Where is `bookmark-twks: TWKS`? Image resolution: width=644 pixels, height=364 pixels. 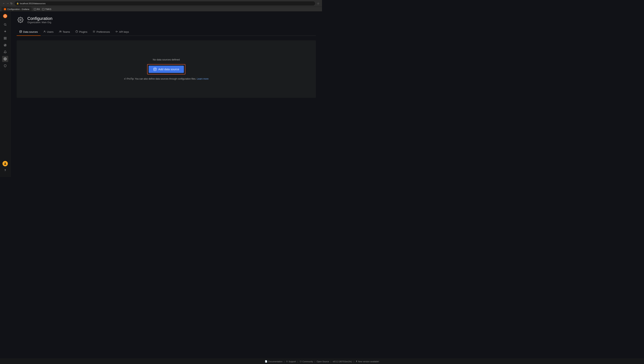
bookmark-twks: TWKS is located at coordinates (46, 9).